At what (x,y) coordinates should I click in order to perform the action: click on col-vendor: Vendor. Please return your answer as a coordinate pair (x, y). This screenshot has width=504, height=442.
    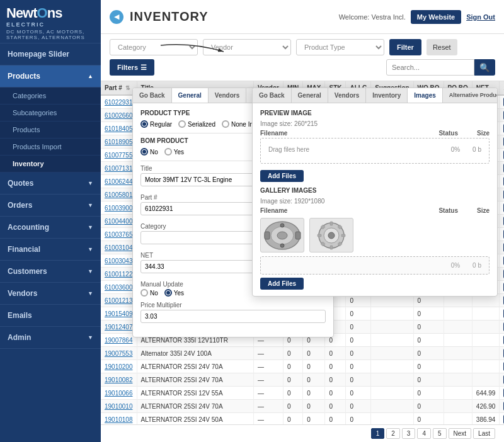
    Looking at the image, I should click on (268, 88).